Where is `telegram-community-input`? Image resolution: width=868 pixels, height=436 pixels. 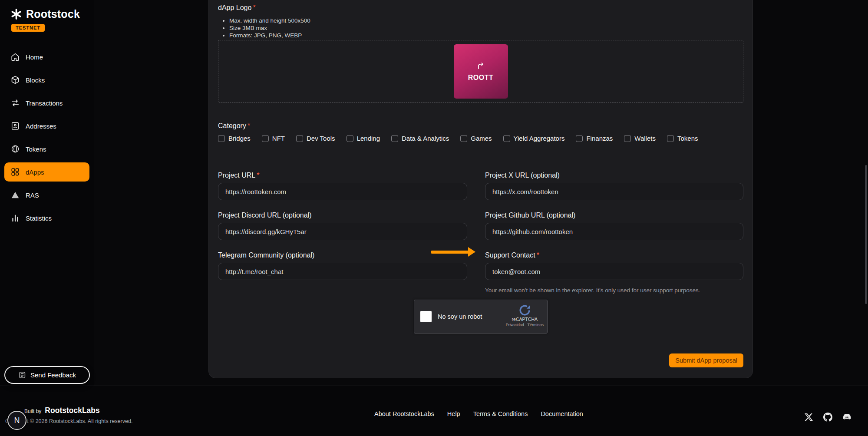
telegram-community-input is located at coordinates (343, 271).